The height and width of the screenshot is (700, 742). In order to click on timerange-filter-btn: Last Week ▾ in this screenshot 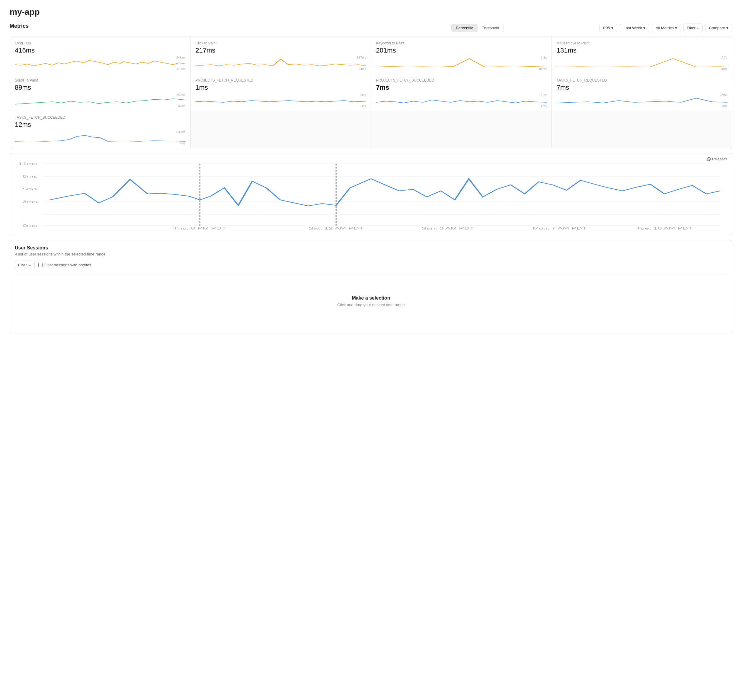, I will do `click(635, 28)`.